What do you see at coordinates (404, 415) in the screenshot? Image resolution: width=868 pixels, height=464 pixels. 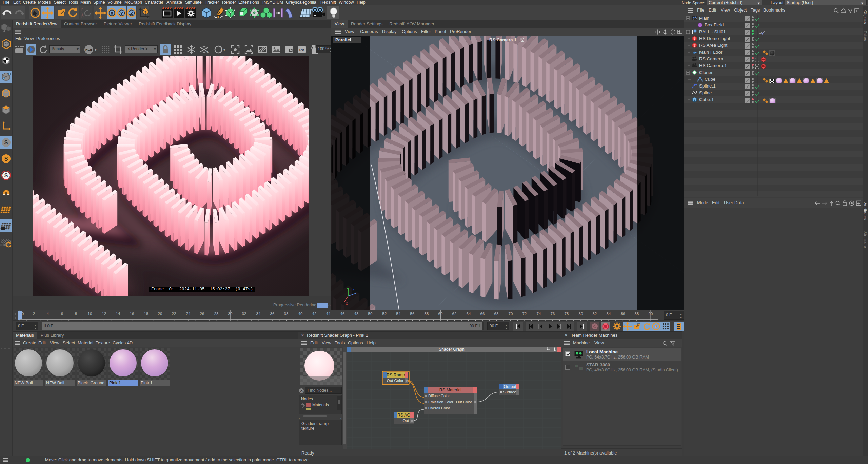 I see `svg-text: RS AO` at bounding box center [404, 415].